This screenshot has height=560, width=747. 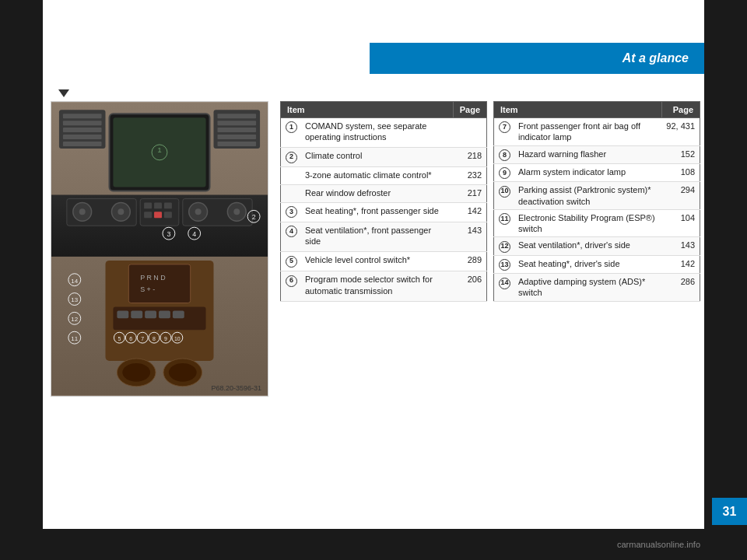 What do you see at coordinates (730, 512) in the screenshot?
I see `page-number-box: 31` at bounding box center [730, 512].